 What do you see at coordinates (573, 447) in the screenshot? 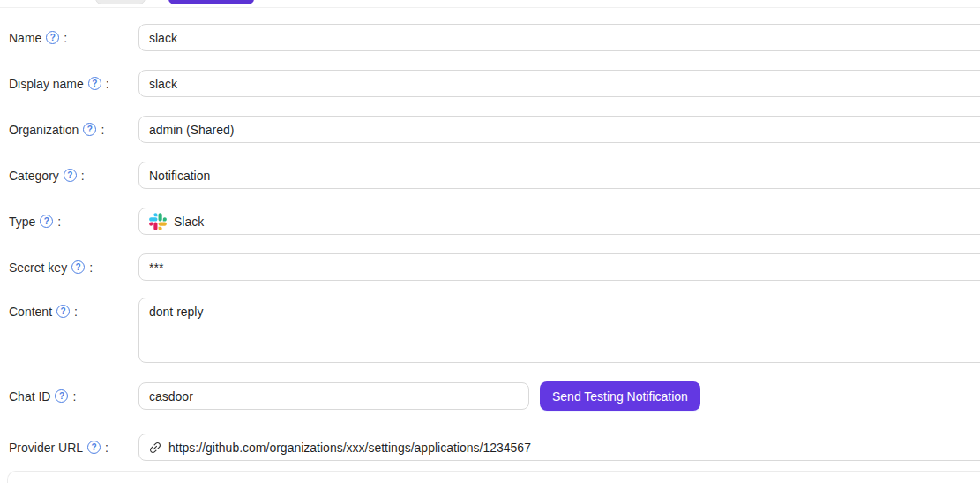
I see `provider-url-input` at bounding box center [573, 447].